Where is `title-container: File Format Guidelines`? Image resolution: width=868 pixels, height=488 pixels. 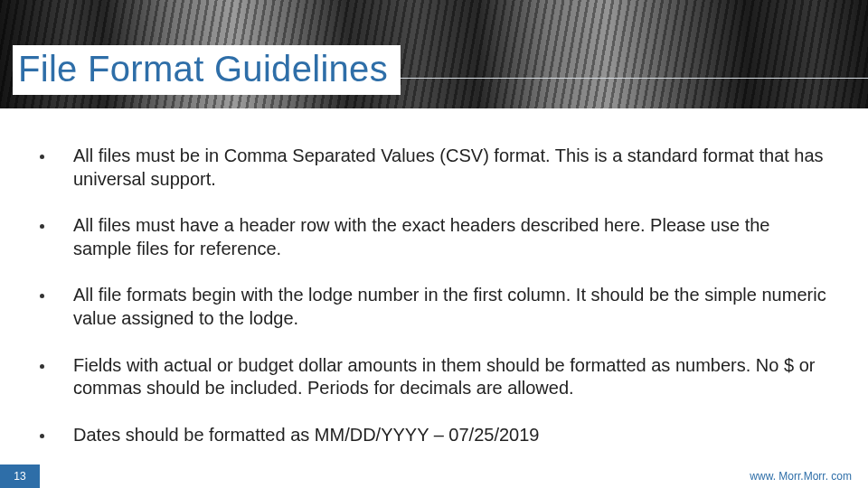
title-container: File Format Guidelines is located at coordinates (206, 70).